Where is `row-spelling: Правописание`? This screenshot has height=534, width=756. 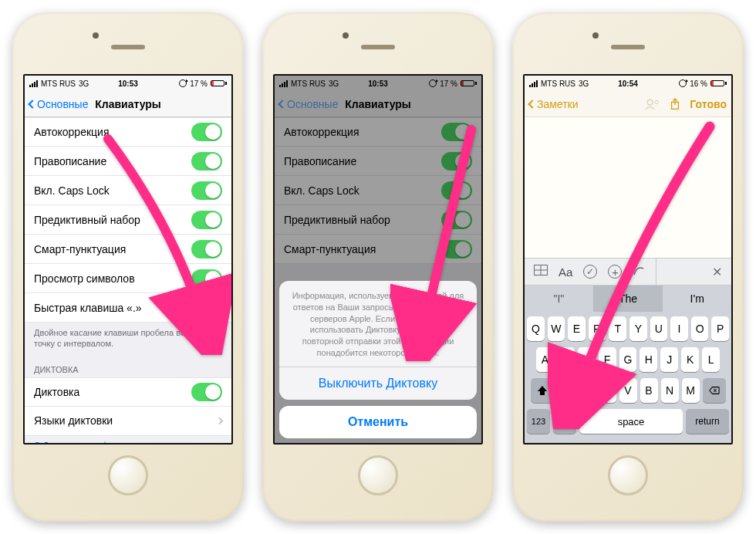 row-spelling: Правописание is located at coordinates (128, 161).